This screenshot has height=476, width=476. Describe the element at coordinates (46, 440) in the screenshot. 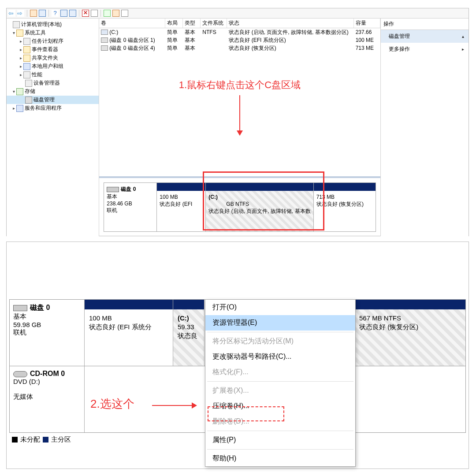

I see `legend-swatch-primary` at that location.